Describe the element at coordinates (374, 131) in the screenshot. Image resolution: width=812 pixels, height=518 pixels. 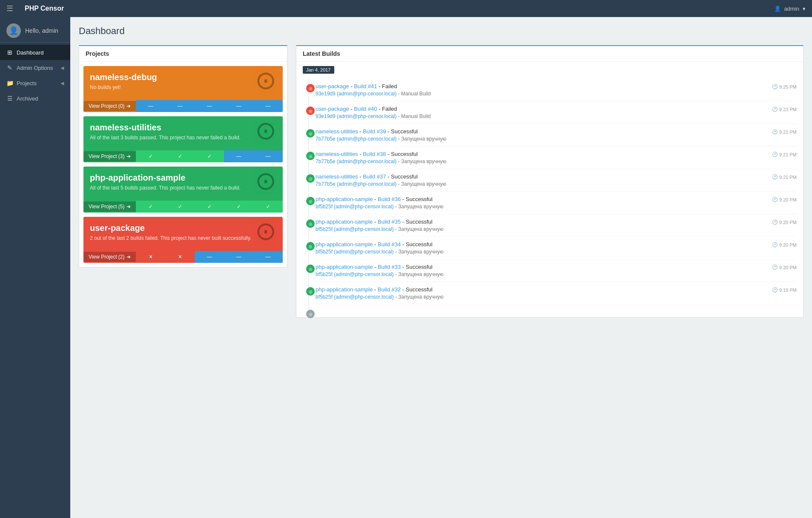
I see `build-number-link: Build #39` at that location.